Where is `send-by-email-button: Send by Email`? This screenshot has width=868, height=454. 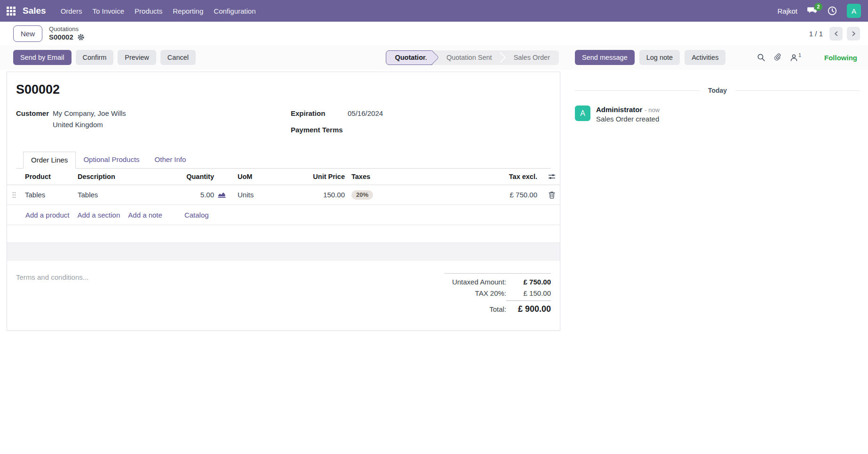
send-by-email-button: Send by Email is located at coordinates (42, 57).